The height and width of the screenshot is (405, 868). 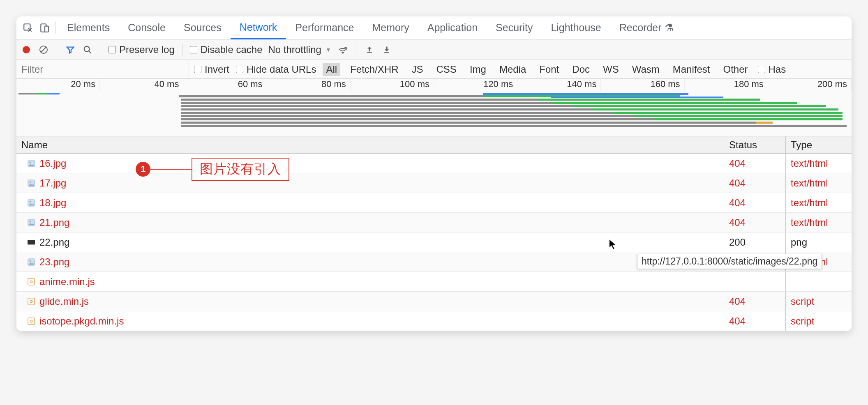 I want to click on panel-tab-bar: Elements Console Sources Network Perform…, so click(x=434, y=28).